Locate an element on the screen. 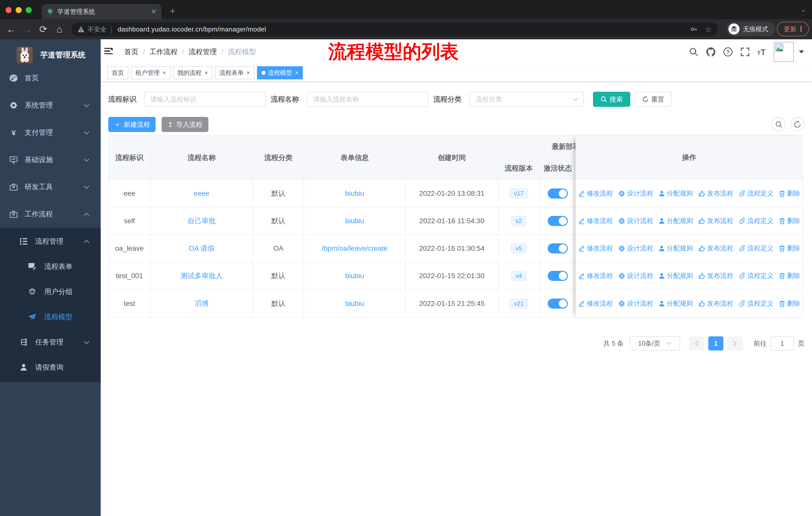 The image size is (812, 516). close-window-button is located at coordinates (8, 10).